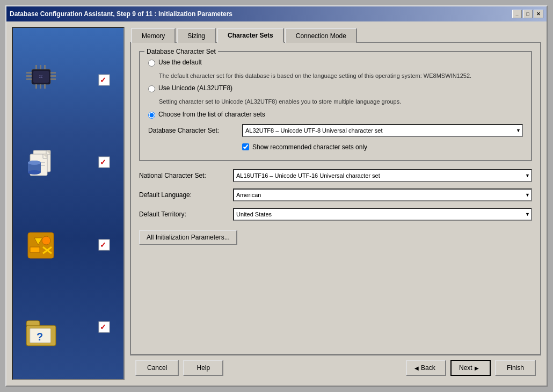  Describe the element at coordinates (539, 14) in the screenshot. I see `close-button: ✕` at that location.